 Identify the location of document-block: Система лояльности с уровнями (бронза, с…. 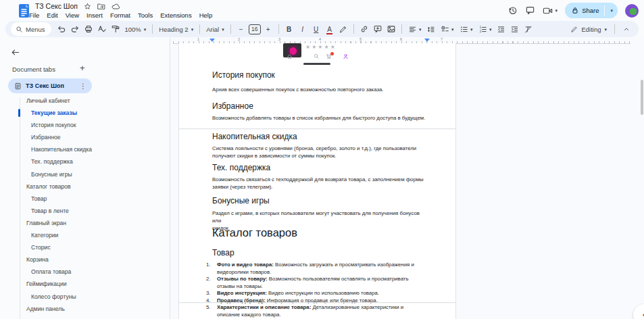
(321, 153).